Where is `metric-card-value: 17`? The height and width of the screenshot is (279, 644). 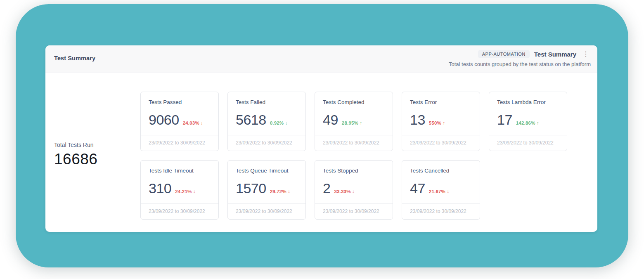 metric-card-value: 17 is located at coordinates (504, 120).